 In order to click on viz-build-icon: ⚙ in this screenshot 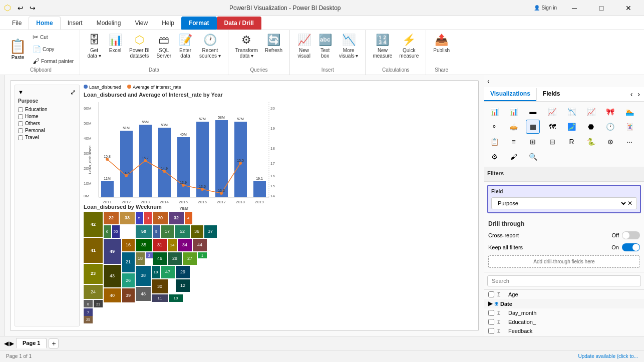, I will do `click(494, 157)`.